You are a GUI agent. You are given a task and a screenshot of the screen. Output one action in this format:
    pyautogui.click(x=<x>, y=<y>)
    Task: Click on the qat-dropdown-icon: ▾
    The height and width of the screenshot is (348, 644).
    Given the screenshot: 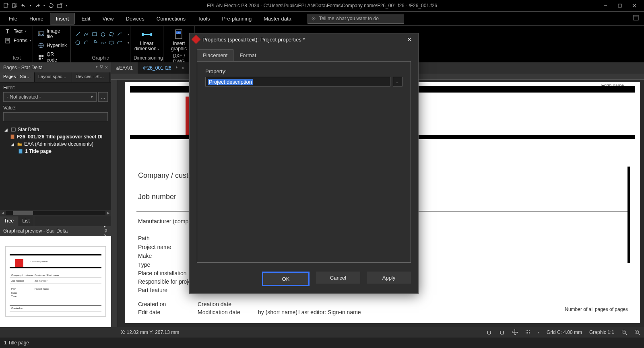 What is the action you would take?
    pyautogui.click(x=67, y=6)
    